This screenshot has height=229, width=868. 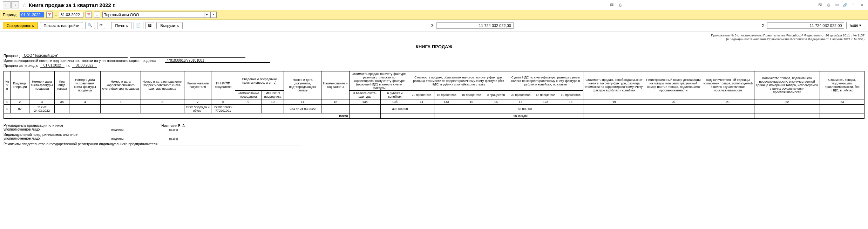 I want to click on forward-button: →, so click(x=15, y=5).